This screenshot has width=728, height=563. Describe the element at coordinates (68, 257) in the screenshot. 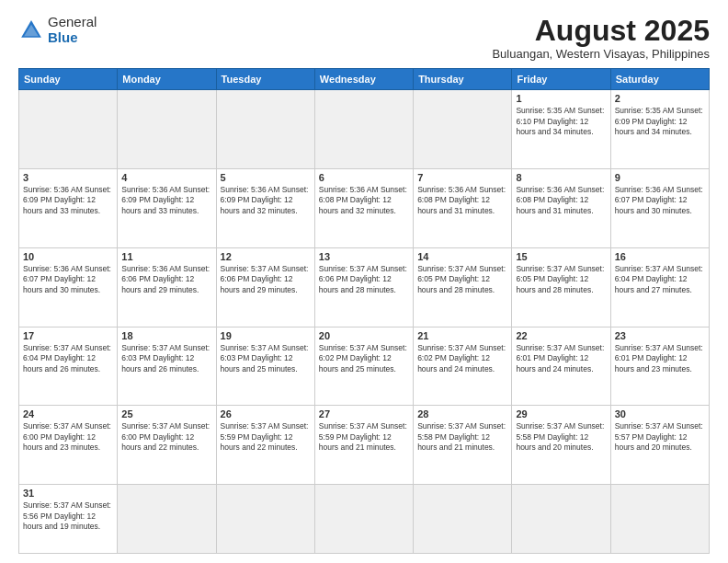

I see `day-number: 10` at that location.